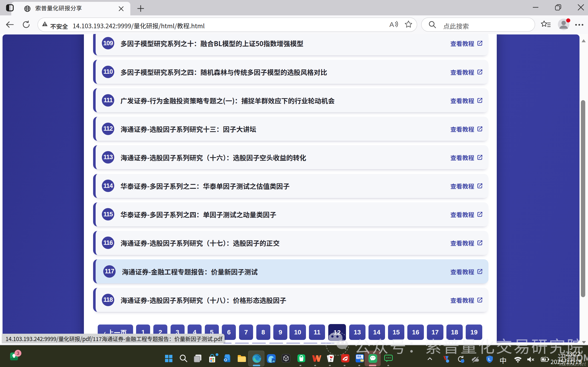  I want to click on svg-text: PTrade, so click(360, 358).